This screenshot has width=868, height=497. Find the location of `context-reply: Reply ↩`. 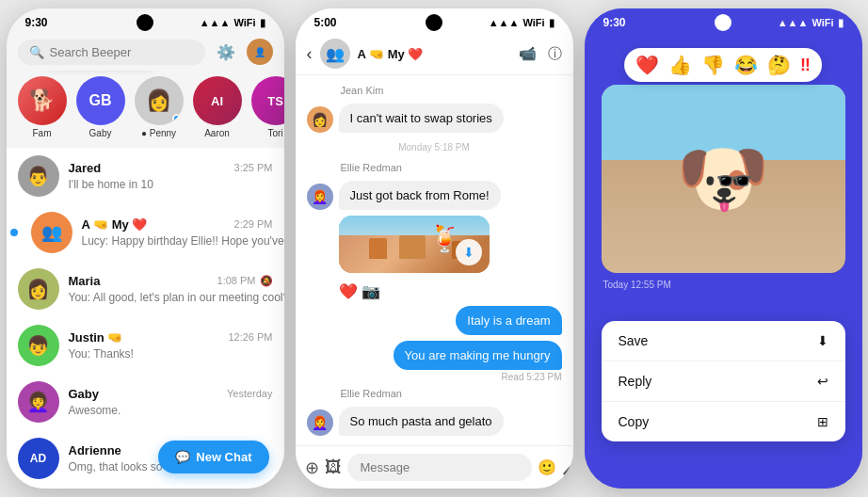

context-reply: Reply ↩ is located at coordinates (723, 382).